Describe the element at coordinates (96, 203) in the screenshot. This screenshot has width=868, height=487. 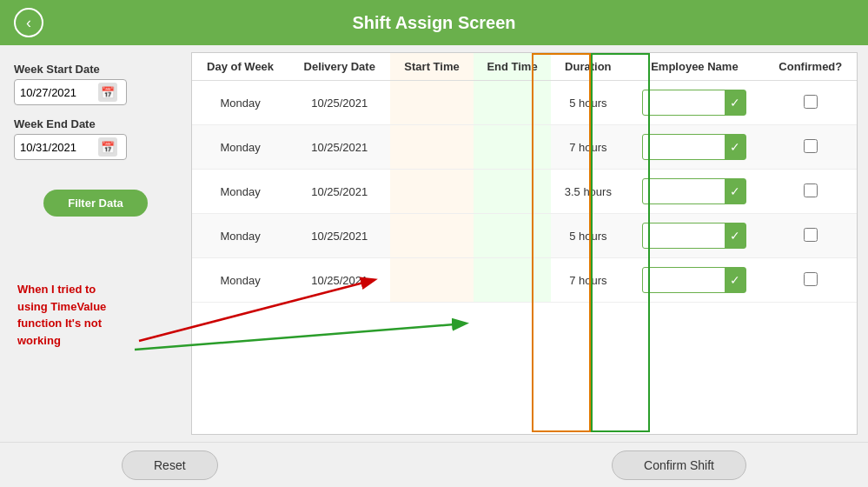
I see `filter-data-button: Filter Data` at that location.